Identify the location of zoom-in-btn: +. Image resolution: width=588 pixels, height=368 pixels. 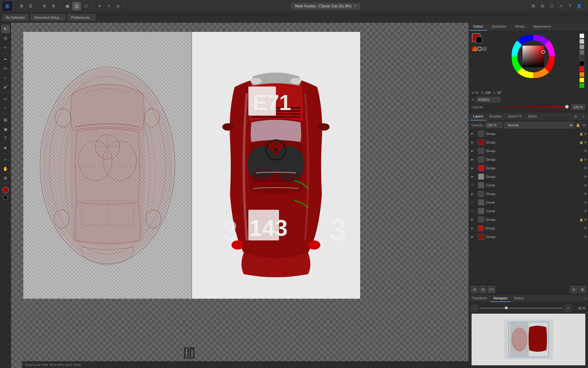
(568, 308).